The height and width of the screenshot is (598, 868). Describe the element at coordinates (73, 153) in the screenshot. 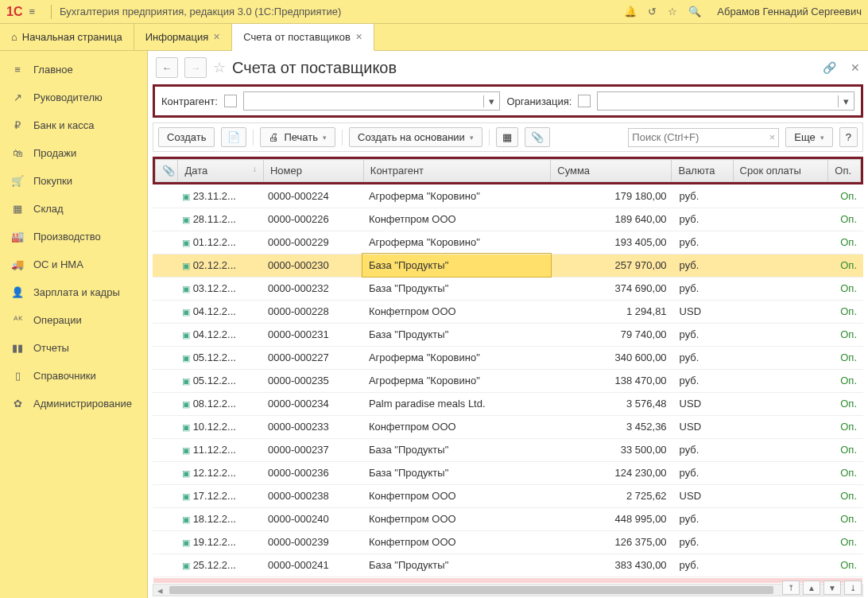

I see `sidebar-item: 🛍Продажи` at that location.